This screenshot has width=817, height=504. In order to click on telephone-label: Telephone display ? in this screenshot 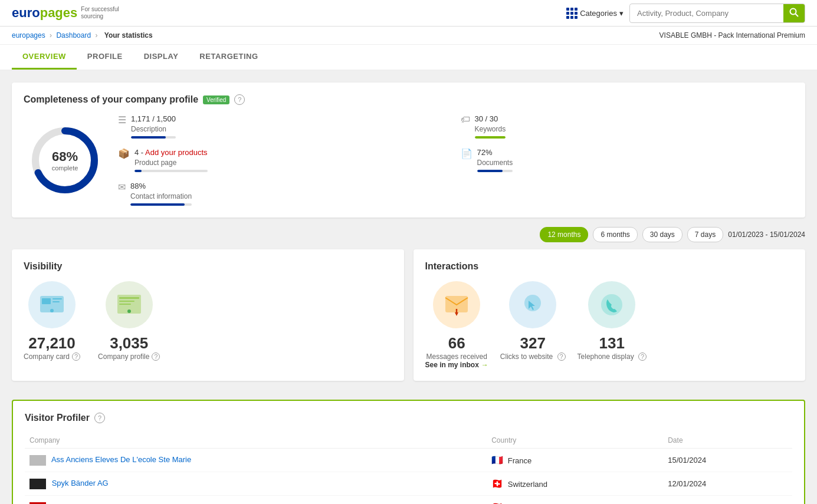, I will do `click(612, 357)`.